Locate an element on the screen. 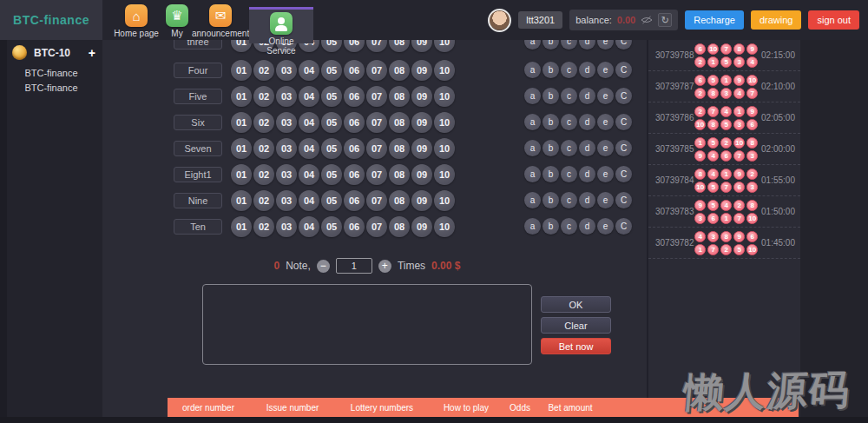 This screenshot has width=868, height=423. avatar is located at coordinates (500, 21).